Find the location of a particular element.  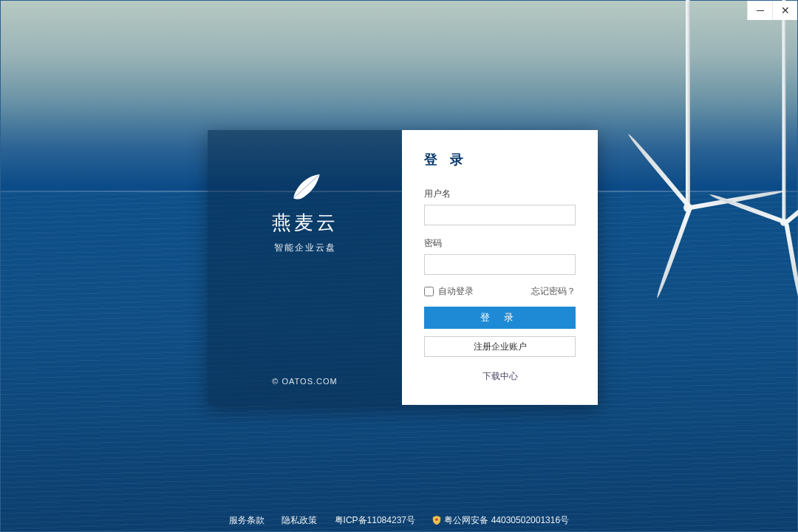

auto-login-checkbox: 自动登录 is located at coordinates (449, 291).